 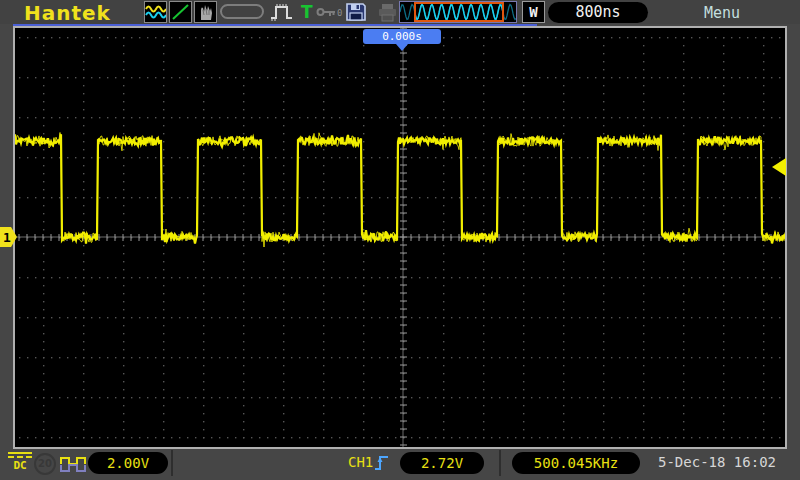 What do you see at coordinates (778, 167) in the screenshot?
I see `trigger-level-arrow` at bounding box center [778, 167].